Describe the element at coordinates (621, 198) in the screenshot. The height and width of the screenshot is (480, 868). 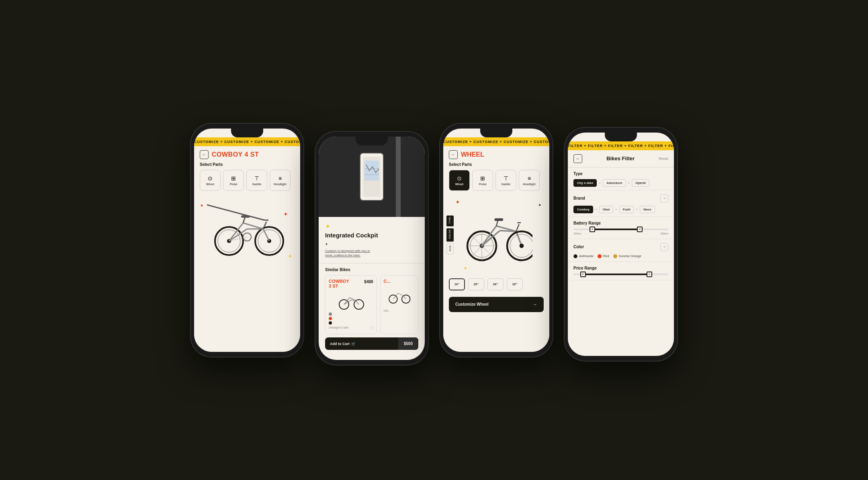
I see `filter-brand-row: Brand →` at that location.